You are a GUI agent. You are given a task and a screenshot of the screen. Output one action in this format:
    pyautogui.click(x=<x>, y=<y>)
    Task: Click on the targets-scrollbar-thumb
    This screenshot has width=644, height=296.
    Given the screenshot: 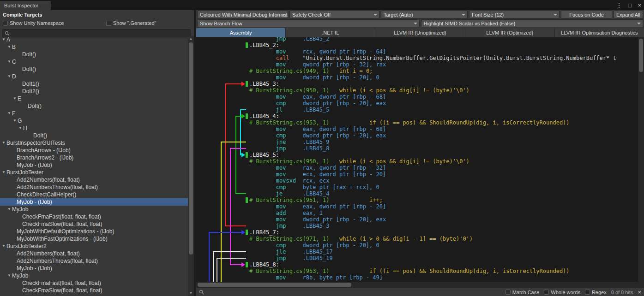 What is the action you would take?
    pyautogui.click(x=191, y=148)
    